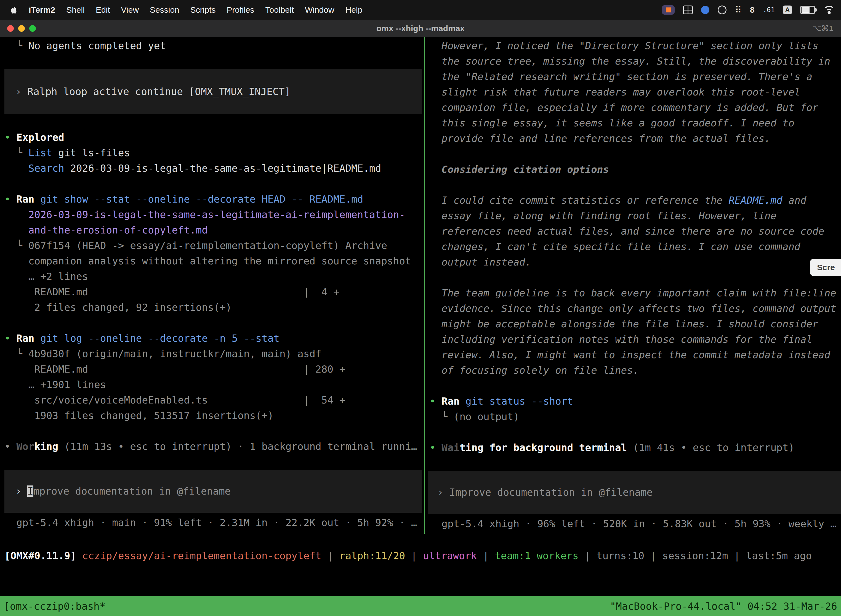  Describe the element at coordinates (240, 10) in the screenshot. I see `menu-item-profiles: Profiles` at that location.